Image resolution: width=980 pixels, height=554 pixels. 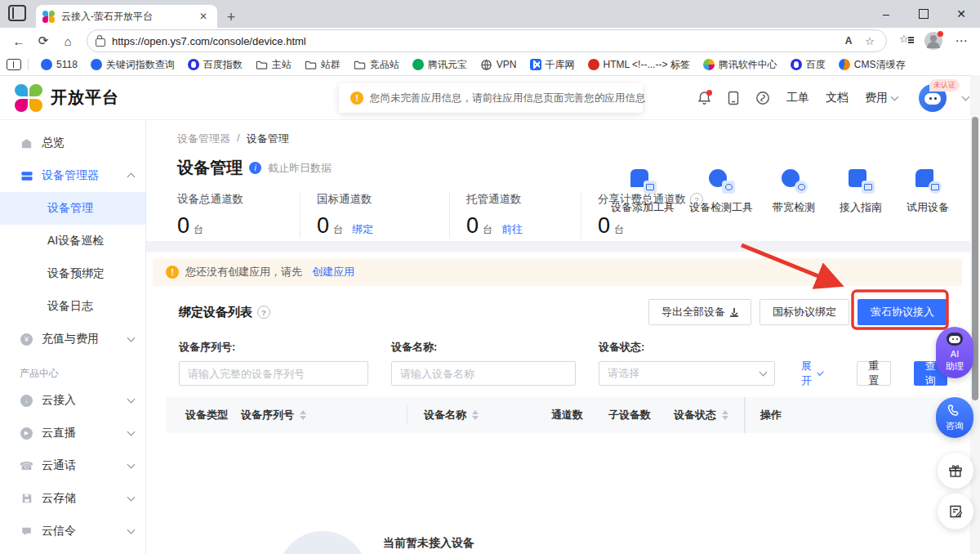 I want to click on create-app-link: 创建应用, so click(x=333, y=272).